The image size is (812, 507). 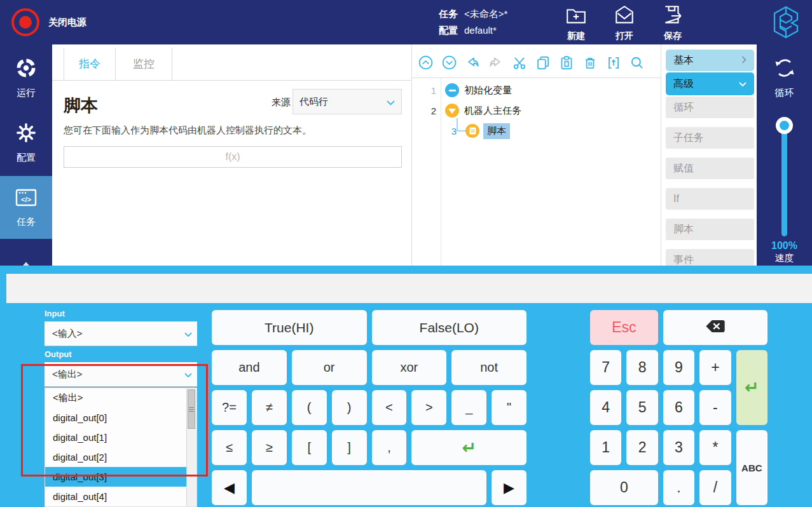 What do you see at coordinates (289, 328) in the screenshot?
I see `key-true-hi: True(HI)` at bounding box center [289, 328].